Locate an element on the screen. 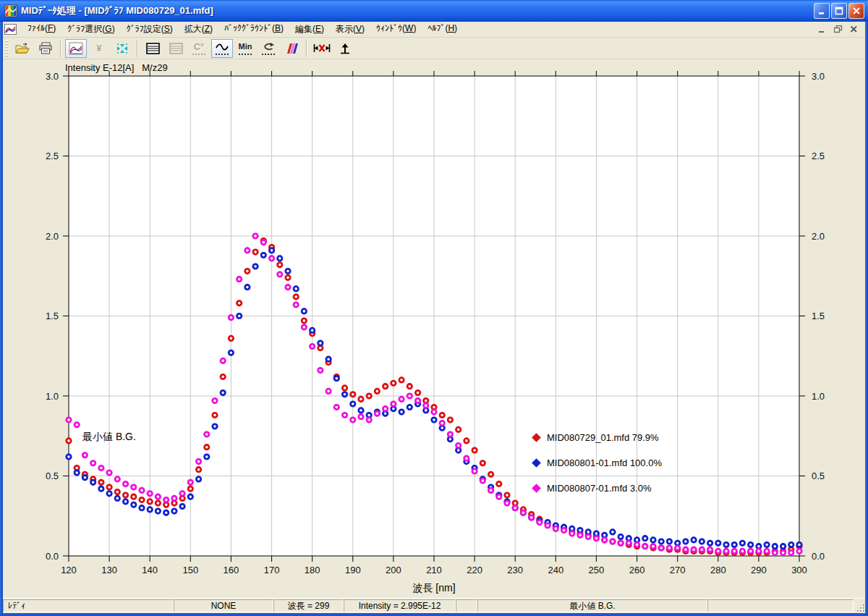 This screenshot has width=868, height=616. open-folder-icon is located at coordinates (22, 48).